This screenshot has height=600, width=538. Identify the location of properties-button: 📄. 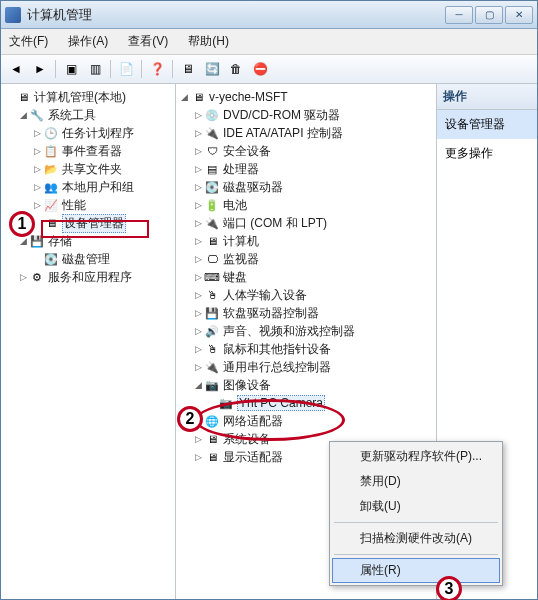
(126, 69).